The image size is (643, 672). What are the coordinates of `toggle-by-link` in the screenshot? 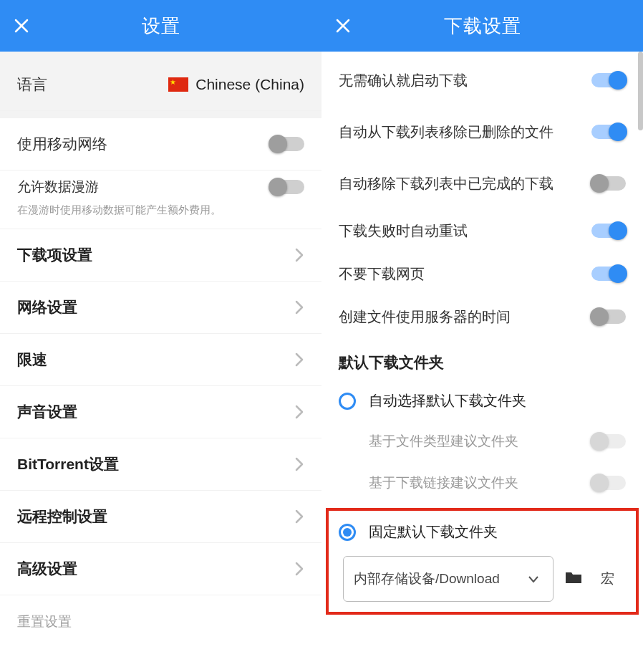 It's located at (609, 483).